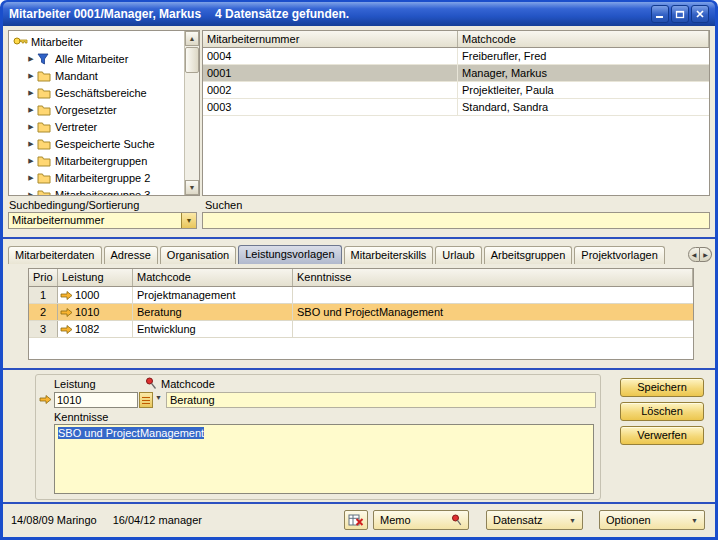 The image size is (718, 540). I want to click on leistung-input, so click(96, 400).